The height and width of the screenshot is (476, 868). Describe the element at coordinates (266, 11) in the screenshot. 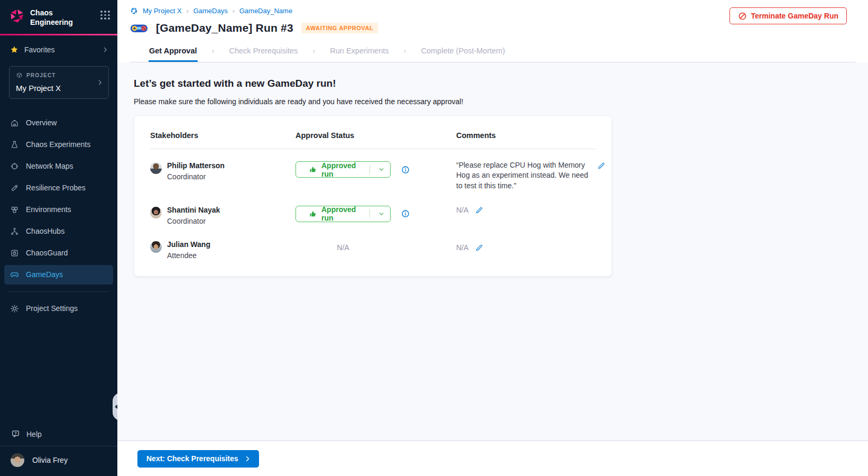

I see `breadcrumb-gameday-name: GameDay_Name` at that location.